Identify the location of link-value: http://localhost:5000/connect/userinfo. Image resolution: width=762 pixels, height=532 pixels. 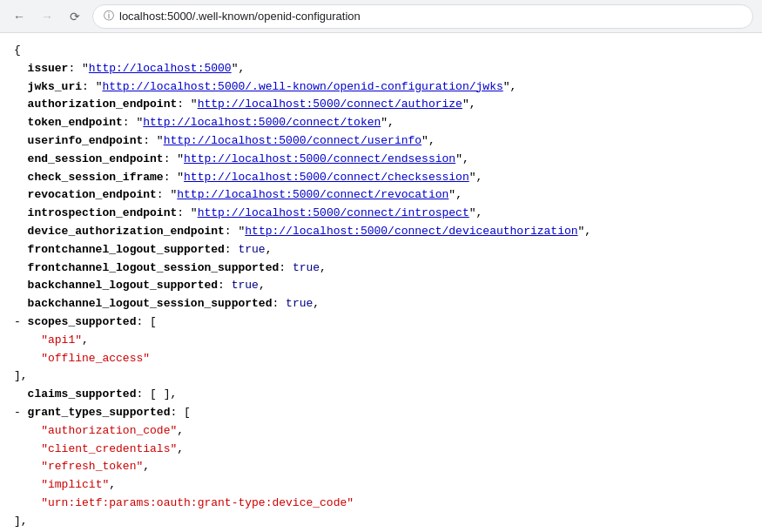
(293, 141).